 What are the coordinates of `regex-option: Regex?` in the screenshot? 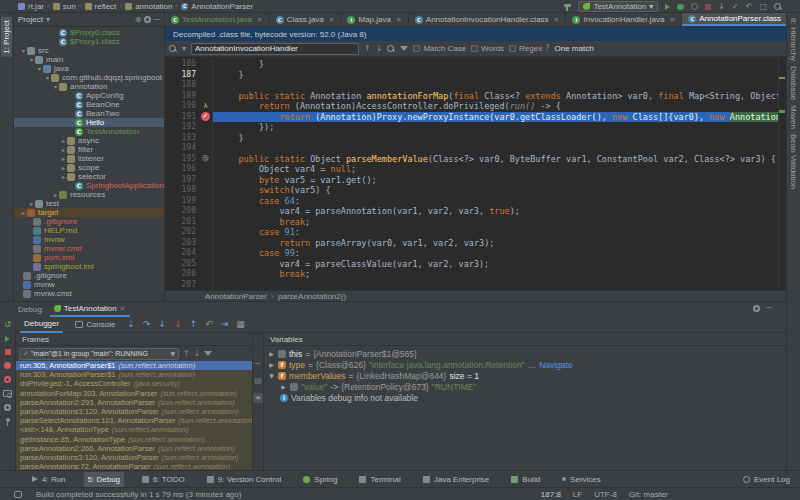 It's located at (529, 48).